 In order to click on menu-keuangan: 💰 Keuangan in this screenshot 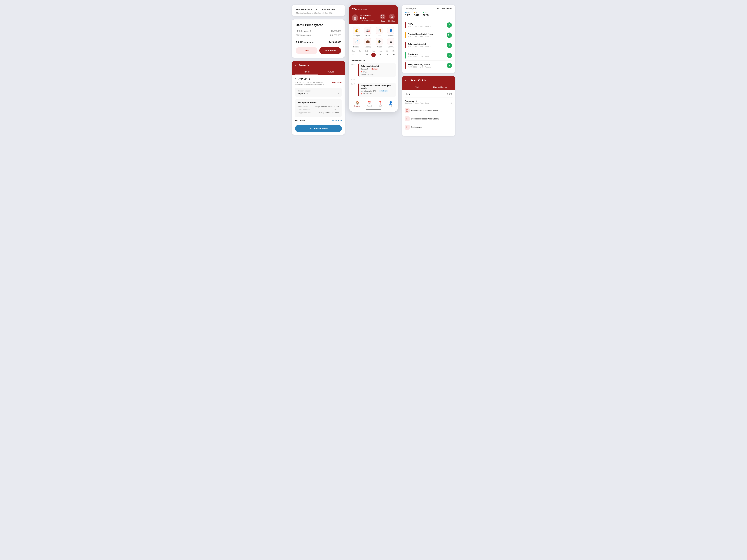, I will do `click(356, 32)`.